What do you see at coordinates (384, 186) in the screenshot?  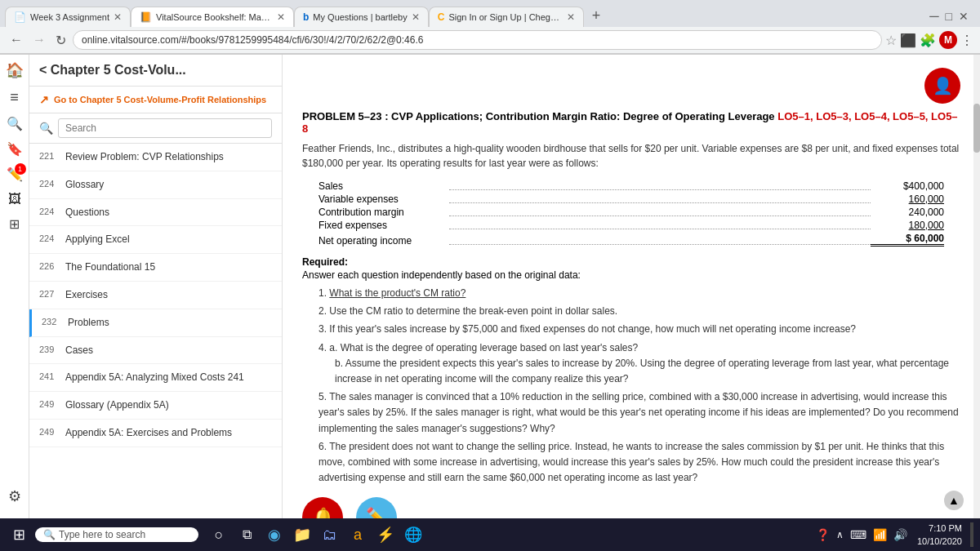 I see `sales-label: Sales` at bounding box center [384, 186].